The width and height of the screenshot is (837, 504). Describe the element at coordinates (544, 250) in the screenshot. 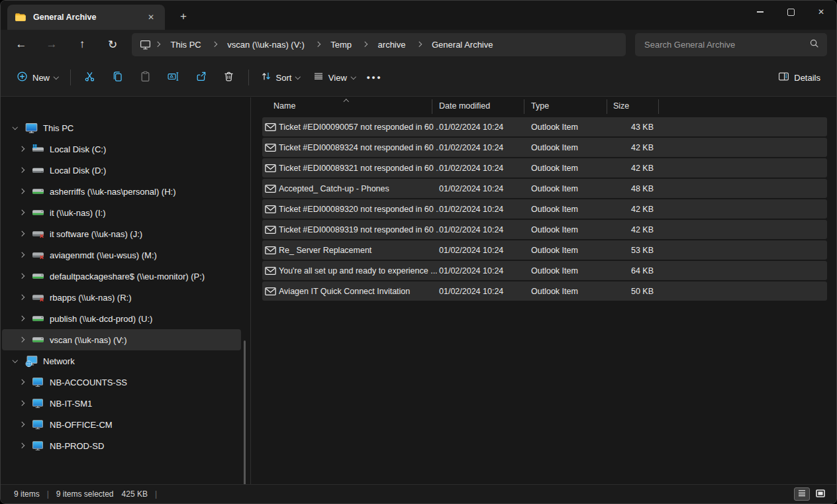

I see `table-row: Re_ Server Replacement01/02/2024 10:24Ou…` at that location.